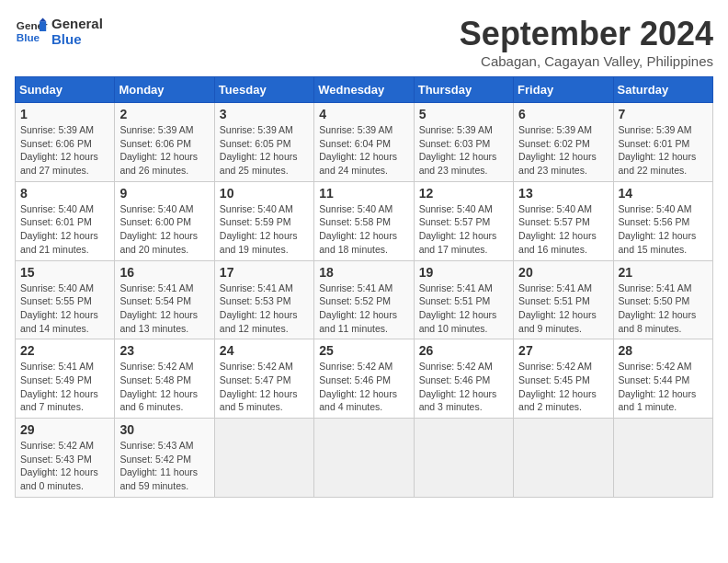  I want to click on table-row: 27 Sunrise: 5:42 AM Sunset: 5:45 PM Dayl…, so click(563, 379).